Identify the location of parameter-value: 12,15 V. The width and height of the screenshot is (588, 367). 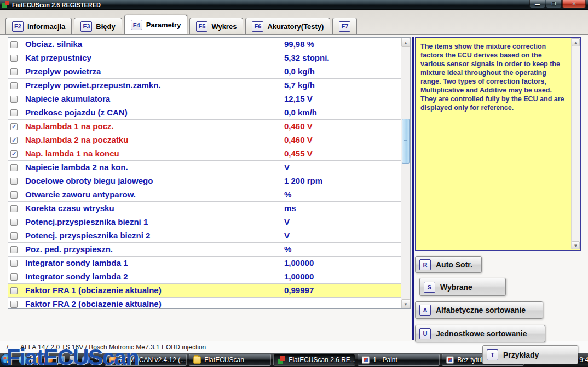
(340, 99).